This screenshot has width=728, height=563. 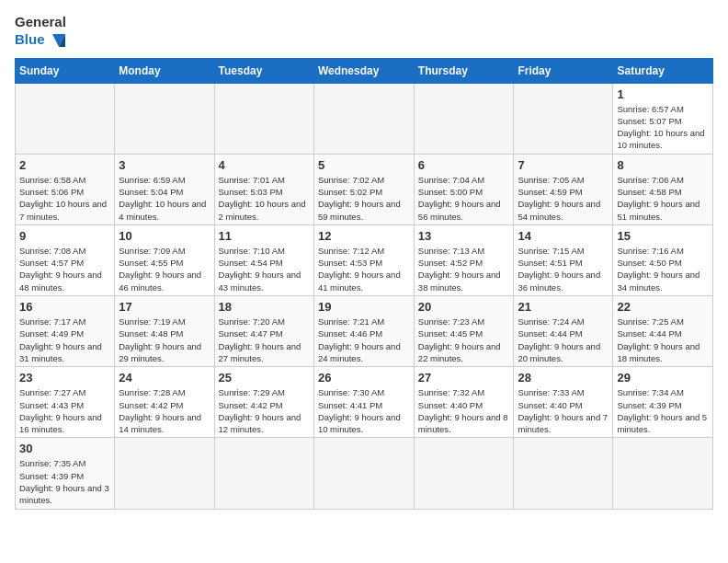 I want to click on day-number: 22, so click(x=663, y=307).